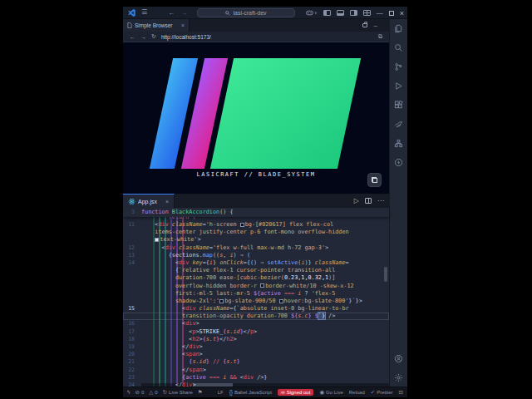  I want to click on maximize-button, so click(392, 13).